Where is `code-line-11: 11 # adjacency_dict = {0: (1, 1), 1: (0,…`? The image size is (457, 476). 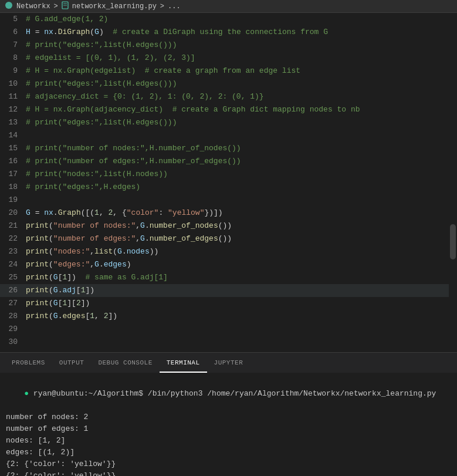
code-line-11: 11 # adjacency_dict = {0: (1, 1), 1: (0,… is located at coordinates (229, 97).